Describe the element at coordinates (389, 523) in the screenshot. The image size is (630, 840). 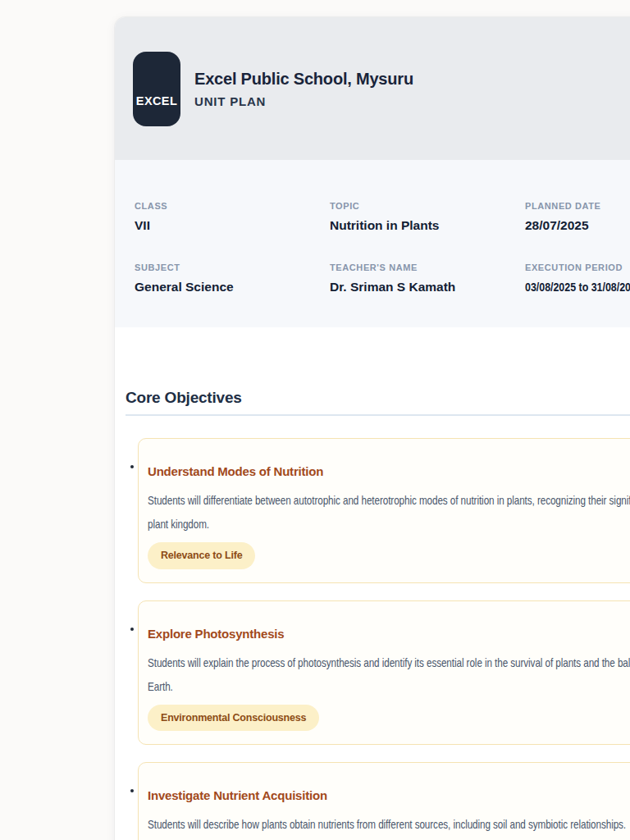
I see `description-line-2: plant kingdom.` at that location.